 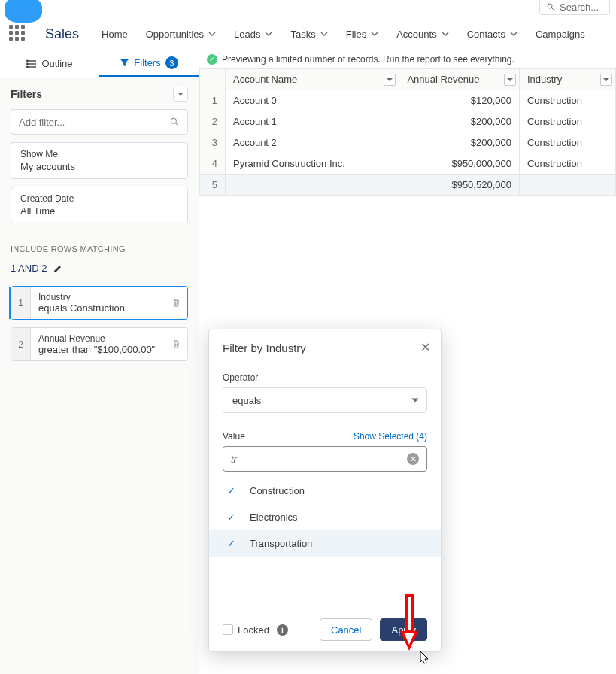 What do you see at coordinates (390, 436) in the screenshot?
I see `show-selected-link: Show Selected (4)` at bounding box center [390, 436].